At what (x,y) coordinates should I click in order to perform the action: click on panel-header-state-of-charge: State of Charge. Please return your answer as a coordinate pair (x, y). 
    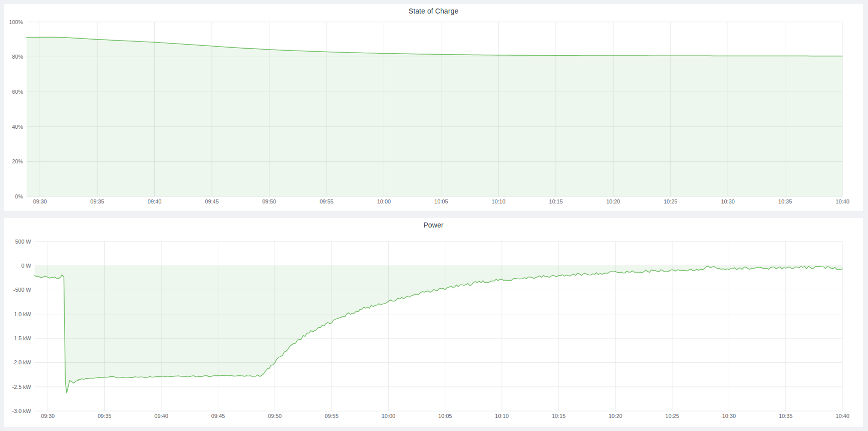
    Looking at the image, I should click on (434, 11).